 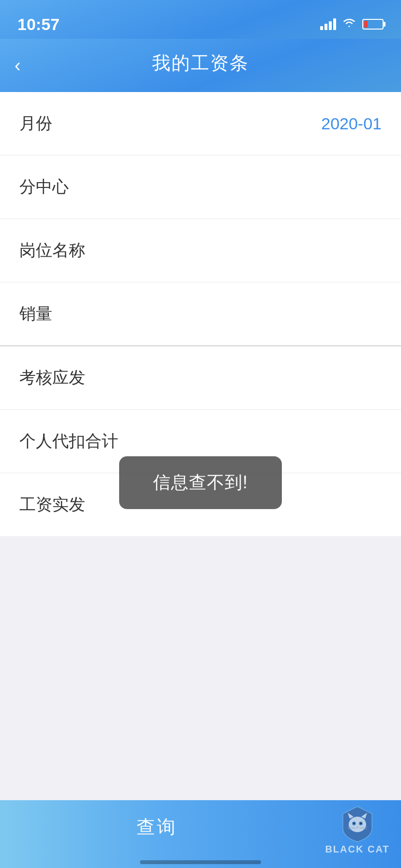 What do you see at coordinates (36, 124) in the screenshot?
I see `label-month: 月份` at bounding box center [36, 124].